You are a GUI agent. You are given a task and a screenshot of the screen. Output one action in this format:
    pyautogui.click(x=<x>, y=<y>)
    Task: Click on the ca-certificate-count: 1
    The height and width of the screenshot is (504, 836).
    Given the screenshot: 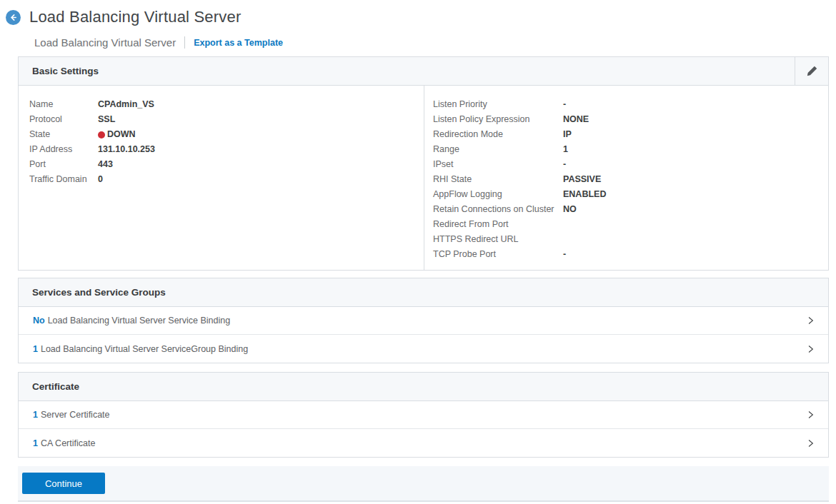 What is the action you would take?
    pyautogui.click(x=36, y=443)
    